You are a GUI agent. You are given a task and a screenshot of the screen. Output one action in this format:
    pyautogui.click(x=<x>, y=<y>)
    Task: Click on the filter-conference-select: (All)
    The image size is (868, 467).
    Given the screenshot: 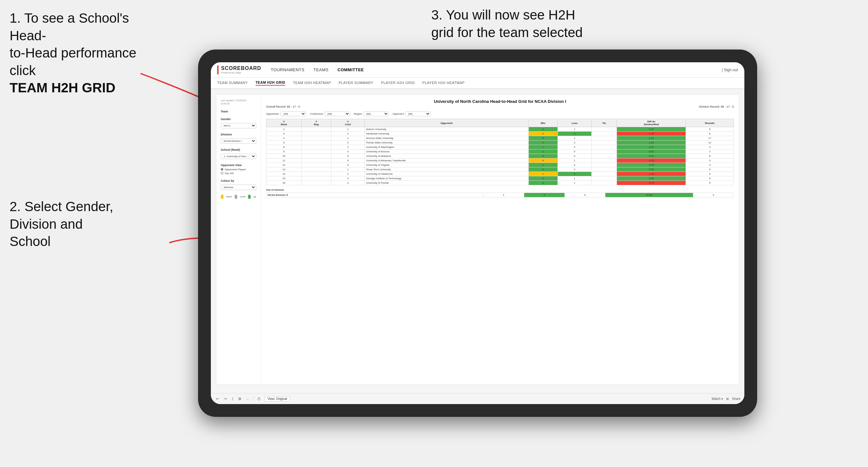 What is the action you would take?
    pyautogui.click(x=337, y=114)
    